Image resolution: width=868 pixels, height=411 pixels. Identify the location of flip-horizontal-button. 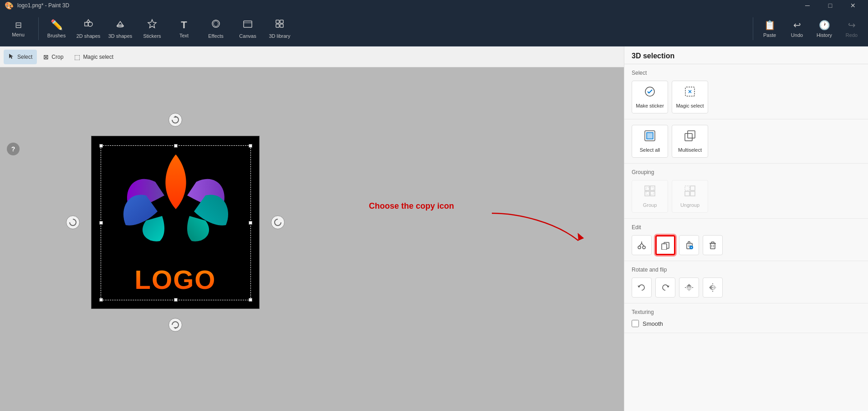
(713, 288).